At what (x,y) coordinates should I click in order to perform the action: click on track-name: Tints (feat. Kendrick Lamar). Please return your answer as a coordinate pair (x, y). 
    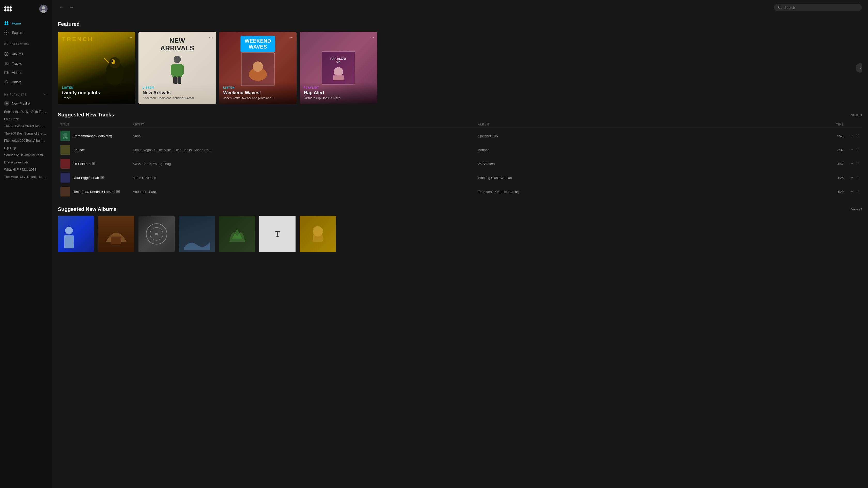
    Looking at the image, I should click on (94, 192).